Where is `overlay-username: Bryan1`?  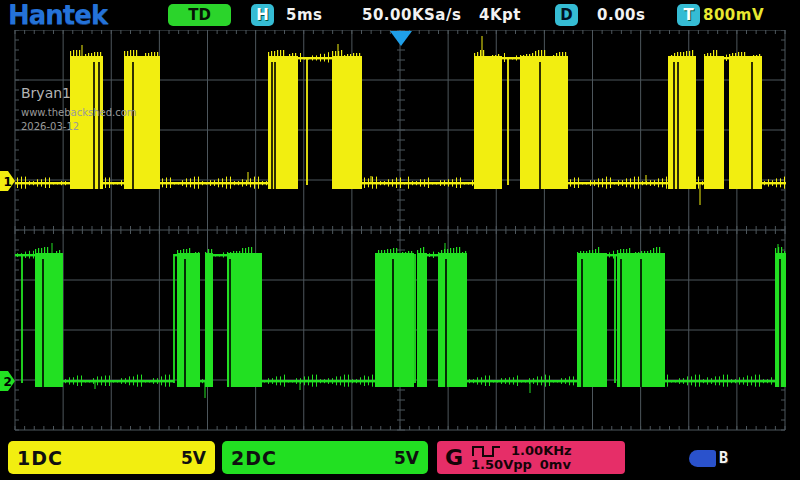 overlay-username: Bryan1 is located at coordinates (46, 93).